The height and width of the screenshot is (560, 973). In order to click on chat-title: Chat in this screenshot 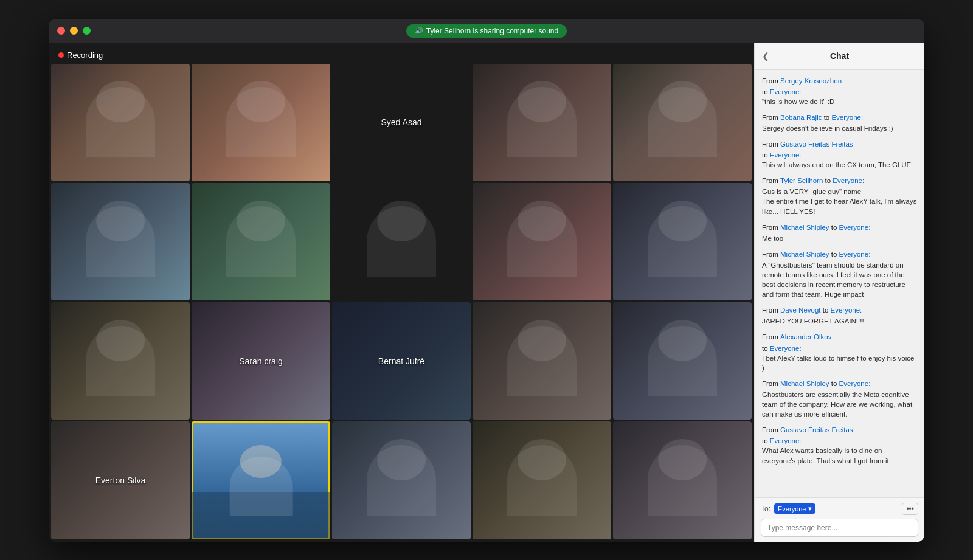, I will do `click(839, 56)`.